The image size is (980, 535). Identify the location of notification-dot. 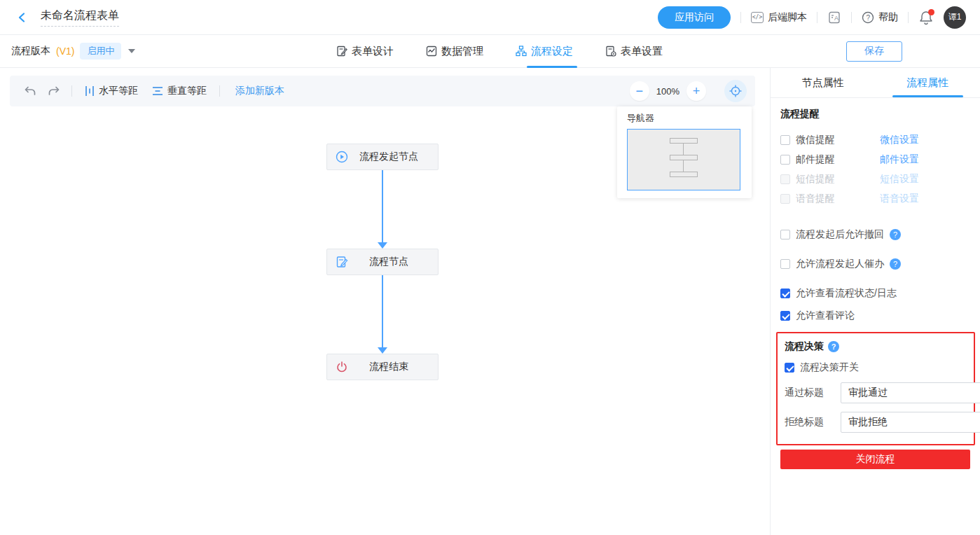
(932, 13).